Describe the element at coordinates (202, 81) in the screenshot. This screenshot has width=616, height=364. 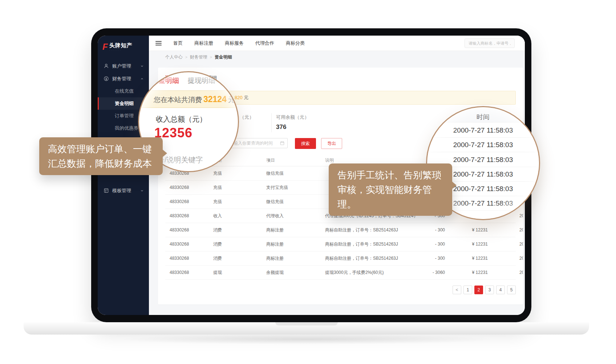
I see `lens-tab-withdraw-detail: 提现明细` at that location.